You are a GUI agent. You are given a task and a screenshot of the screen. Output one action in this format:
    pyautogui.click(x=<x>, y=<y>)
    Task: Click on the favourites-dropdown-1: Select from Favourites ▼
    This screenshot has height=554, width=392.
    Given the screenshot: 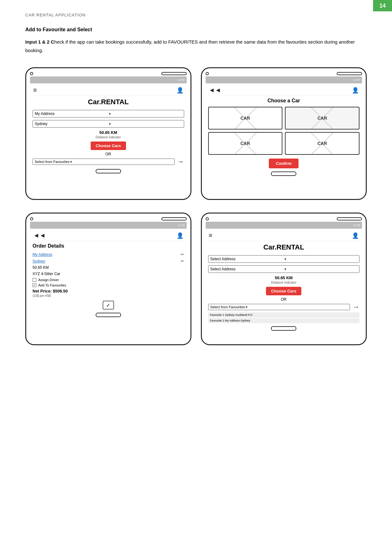 What is the action you would take?
    pyautogui.click(x=104, y=162)
    